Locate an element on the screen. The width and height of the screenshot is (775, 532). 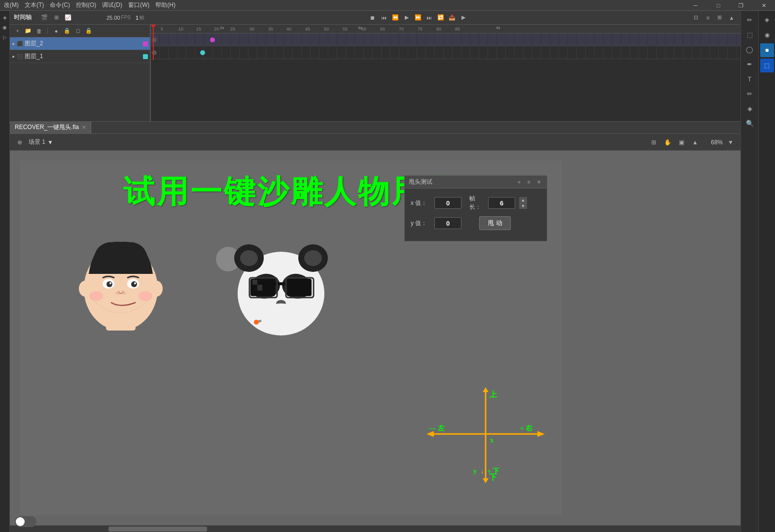
fr-btn-3-highlighted: ■ is located at coordinates (767, 50).